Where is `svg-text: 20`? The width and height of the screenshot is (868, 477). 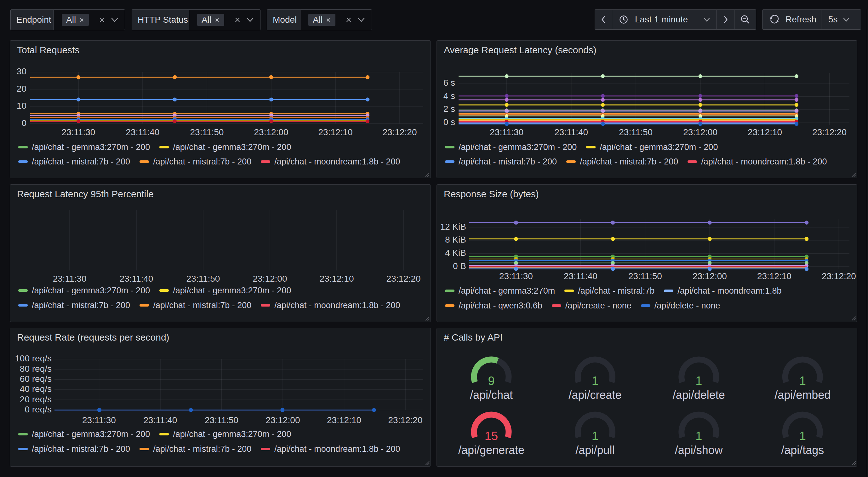 svg-text: 20 is located at coordinates (22, 89).